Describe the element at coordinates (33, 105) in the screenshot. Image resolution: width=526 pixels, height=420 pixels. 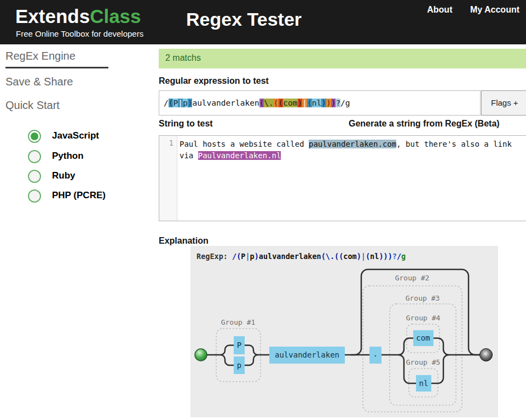
I see `sidebar-item-quick-start: Quick Start` at that location.